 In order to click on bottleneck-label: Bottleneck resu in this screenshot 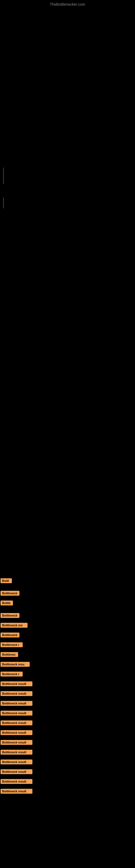, I will do `click(15, 664)`.